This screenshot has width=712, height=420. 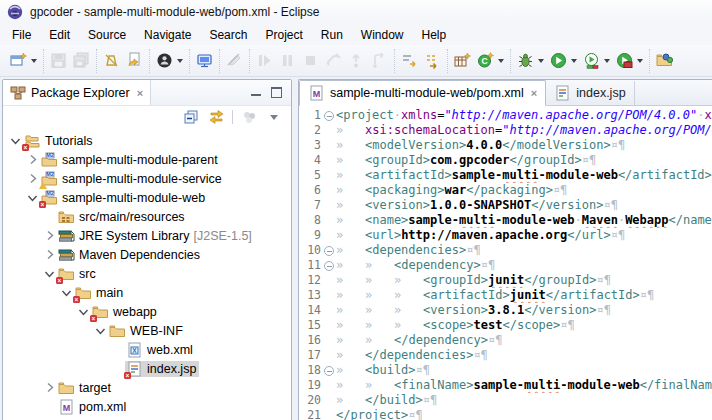 I want to click on view-menu-button, so click(x=274, y=117).